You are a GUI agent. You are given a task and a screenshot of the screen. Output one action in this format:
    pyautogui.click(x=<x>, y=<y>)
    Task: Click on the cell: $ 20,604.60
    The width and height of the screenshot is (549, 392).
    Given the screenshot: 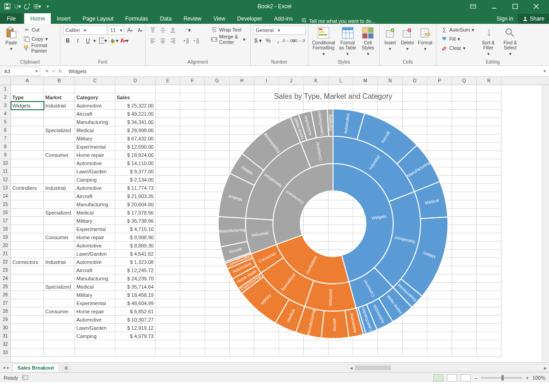 What is the action you would take?
    pyautogui.click(x=135, y=204)
    